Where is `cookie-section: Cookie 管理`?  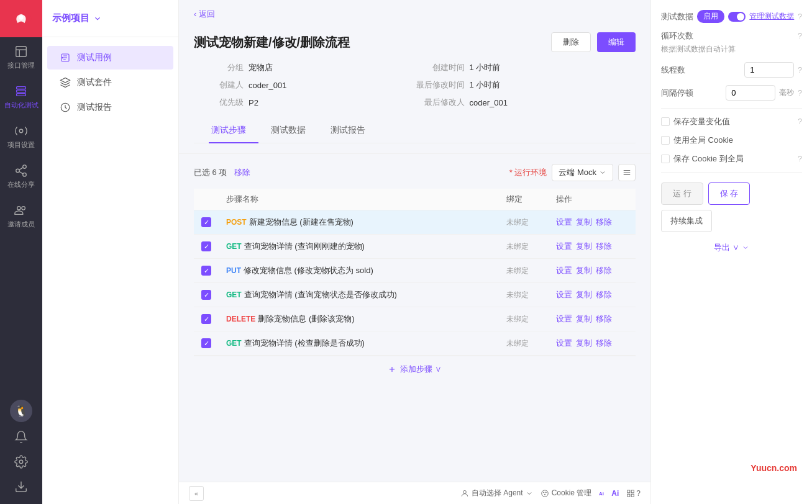
cookie-section: Cookie 管理 is located at coordinates (567, 493).